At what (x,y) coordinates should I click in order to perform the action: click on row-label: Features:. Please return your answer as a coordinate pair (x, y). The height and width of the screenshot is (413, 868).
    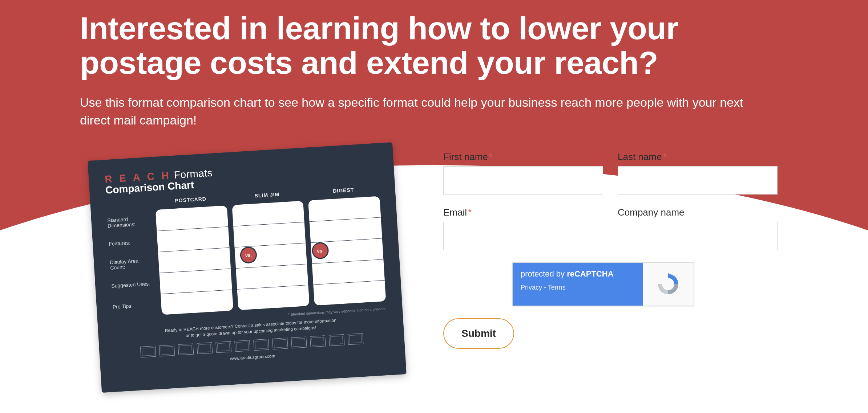
    Looking at the image, I should click on (131, 243).